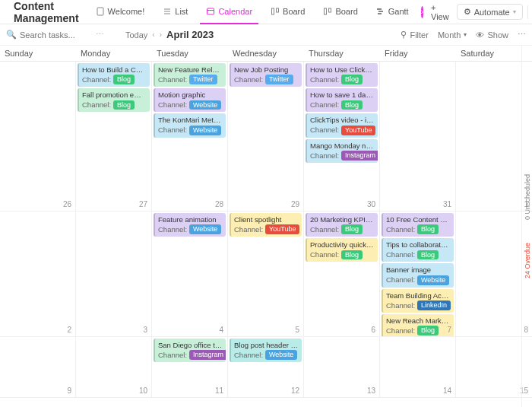 The height and width of the screenshot is (407, 532). What do you see at coordinates (418, 326) in the screenshot?
I see `calendar-event: New Reach MarketingChannel:Blog` at bounding box center [418, 326].